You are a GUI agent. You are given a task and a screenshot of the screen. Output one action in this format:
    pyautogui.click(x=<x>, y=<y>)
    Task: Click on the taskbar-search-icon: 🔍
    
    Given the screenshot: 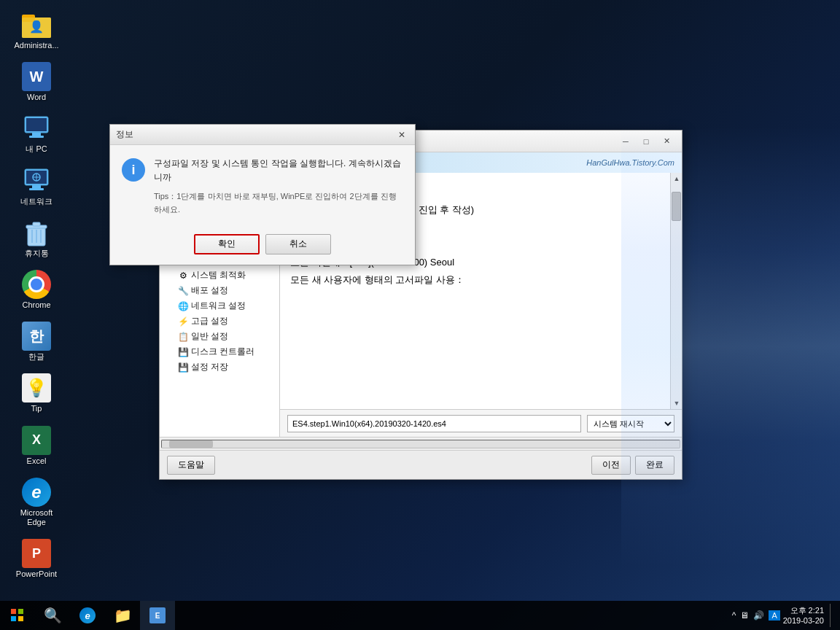 What is the action you would take?
    pyautogui.click(x=52, y=615)
    